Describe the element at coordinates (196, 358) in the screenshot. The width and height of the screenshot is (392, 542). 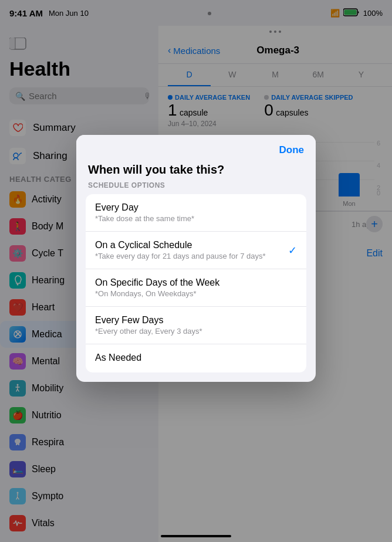
I see `option-as-needed: As Needed` at that location.